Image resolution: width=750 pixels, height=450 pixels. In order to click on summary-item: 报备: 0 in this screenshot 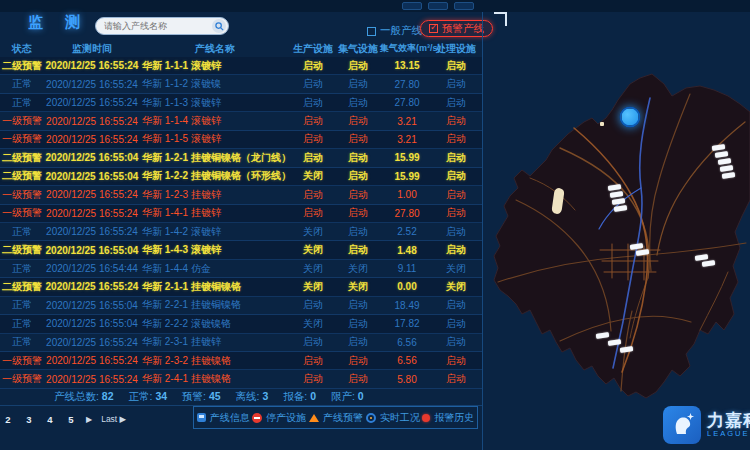, I will do `click(300, 397)`.